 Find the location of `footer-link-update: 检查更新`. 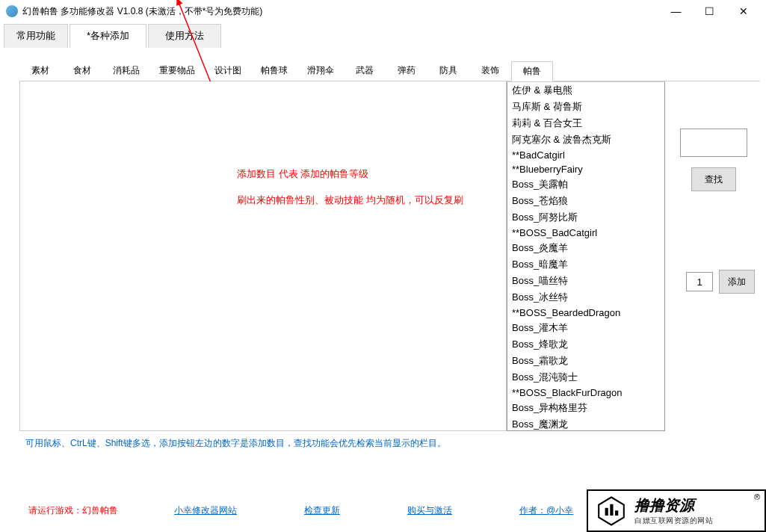

footer-link-update: 检查更新 is located at coordinates (322, 511).